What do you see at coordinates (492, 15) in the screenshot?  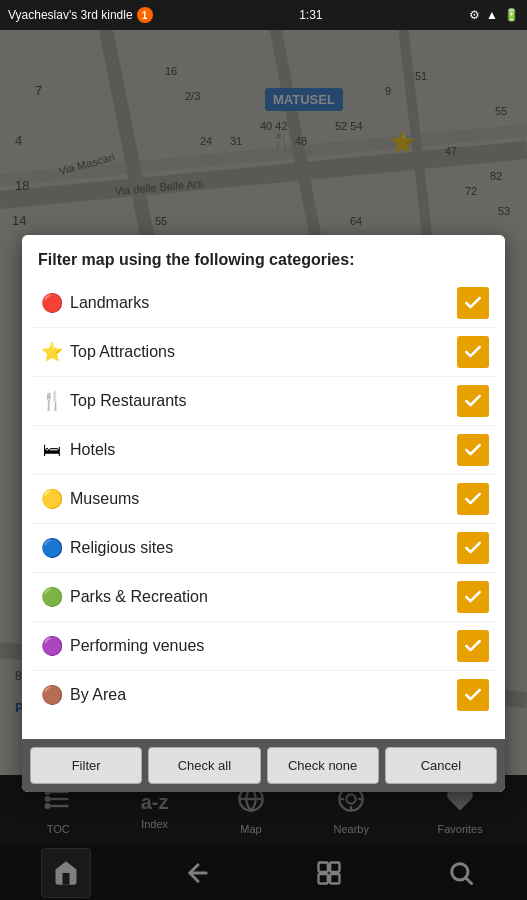 I see `wifi-icon: ▲` at bounding box center [492, 15].